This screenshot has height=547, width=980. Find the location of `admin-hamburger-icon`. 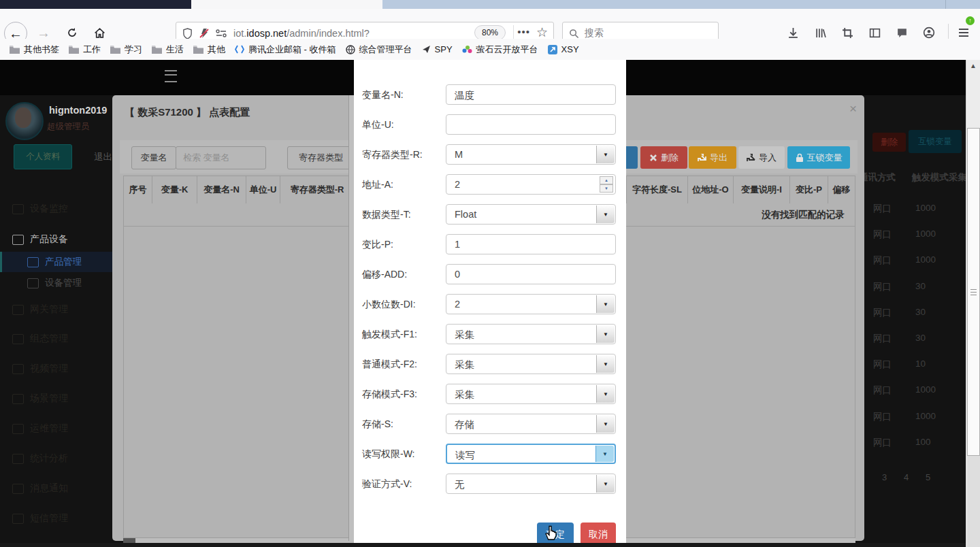

admin-hamburger-icon is located at coordinates (171, 76).